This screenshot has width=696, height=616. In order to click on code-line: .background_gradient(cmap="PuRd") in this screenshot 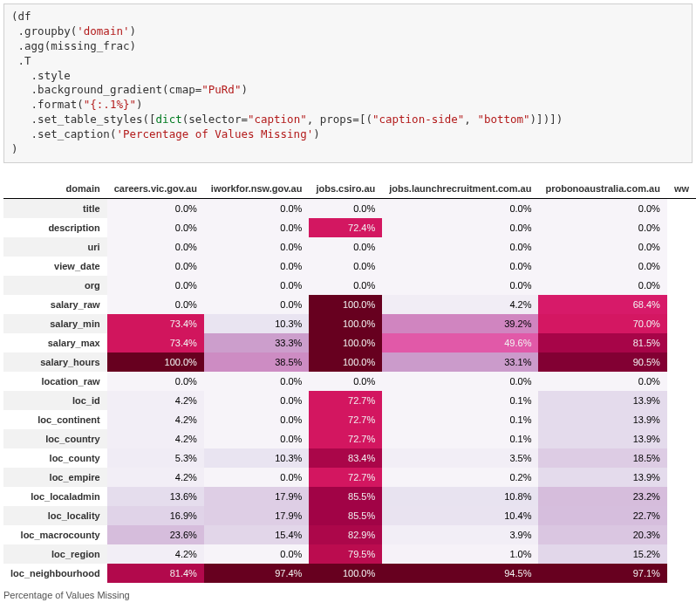, I will do `click(129, 89)`.